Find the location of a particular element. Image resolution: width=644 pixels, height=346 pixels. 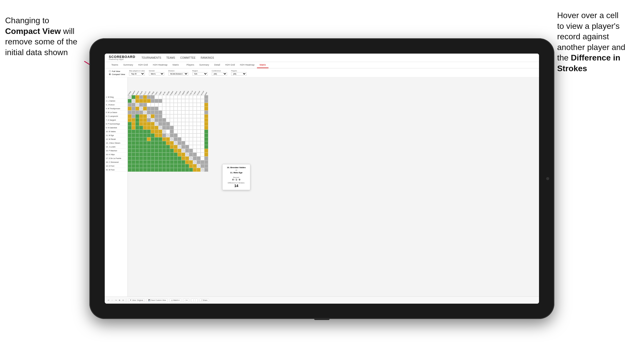

toolbar-back: ← is located at coordinates (112, 300).